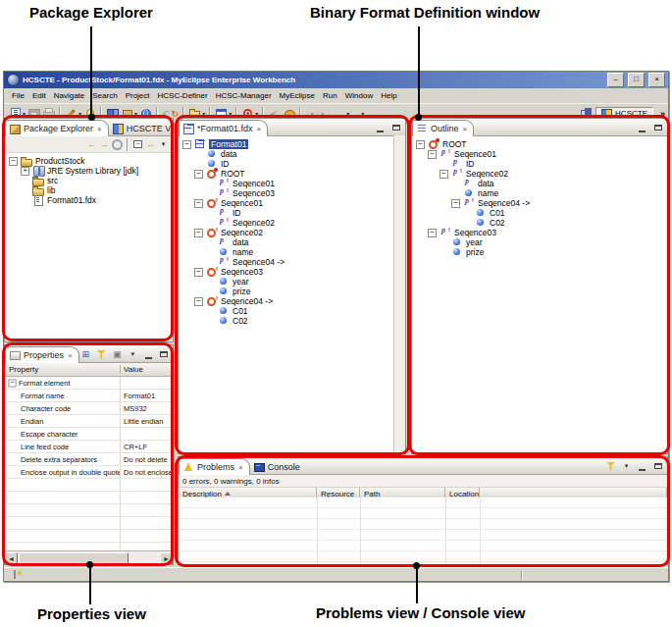  I want to click on property-row-format-name: Format nameFormat01, so click(88, 396).